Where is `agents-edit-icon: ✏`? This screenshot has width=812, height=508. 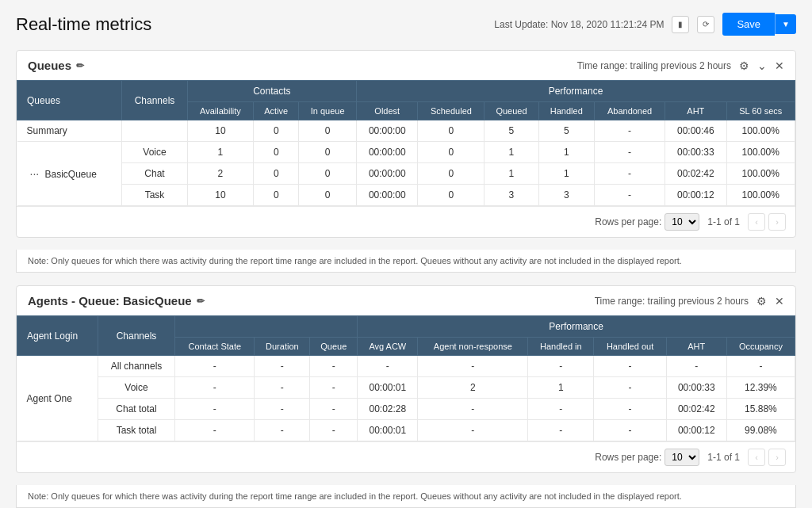 agents-edit-icon: ✏ is located at coordinates (201, 301).